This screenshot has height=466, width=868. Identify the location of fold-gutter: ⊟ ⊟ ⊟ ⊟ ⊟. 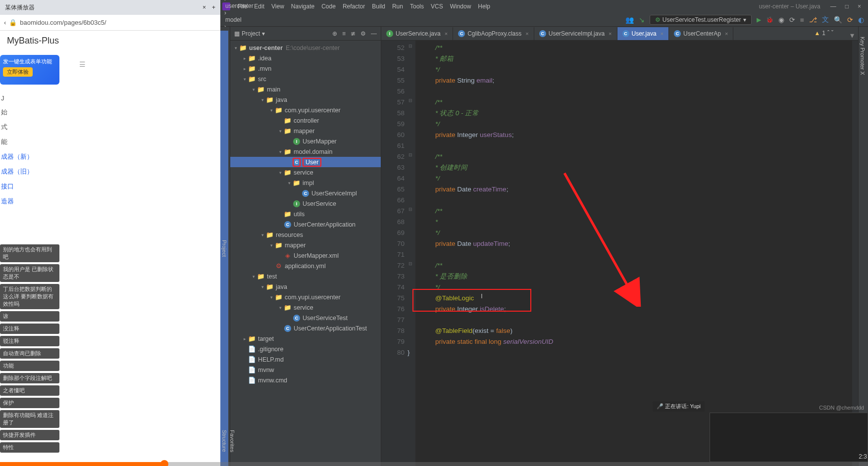
(412, 253).